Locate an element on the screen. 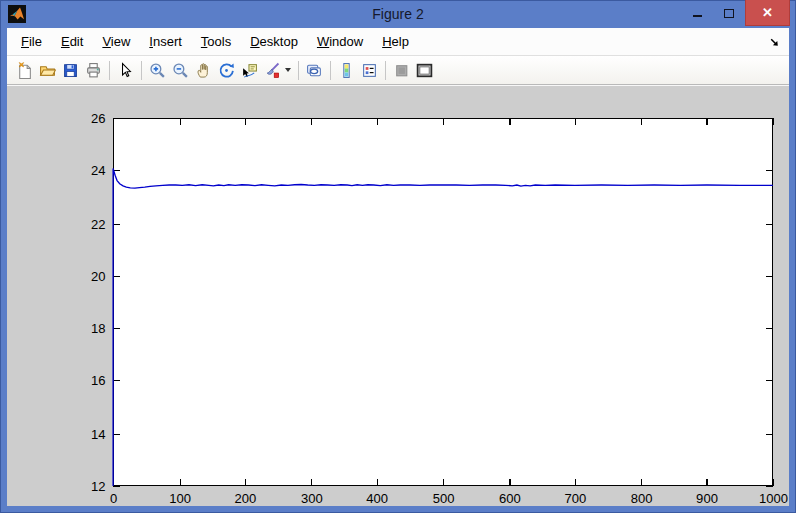 The image size is (796, 513). hide-plot-tools-icon is located at coordinates (402, 70).